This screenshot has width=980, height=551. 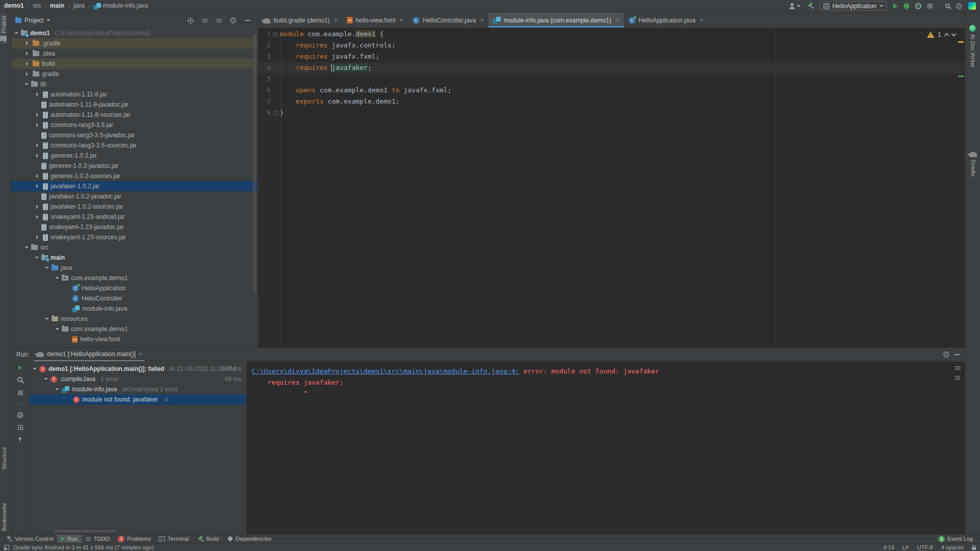 I want to click on tree-item: generex-1.0.2-sources.jar, so click(x=134, y=176).